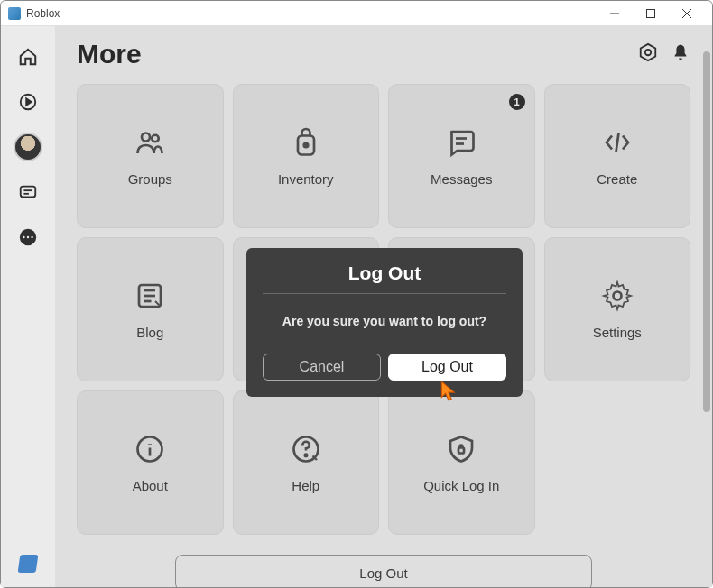 The image size is (713, 588). Describe the element at coordinates (311, 14) in the screenshot. I see `window-title: Roblox` at that location.